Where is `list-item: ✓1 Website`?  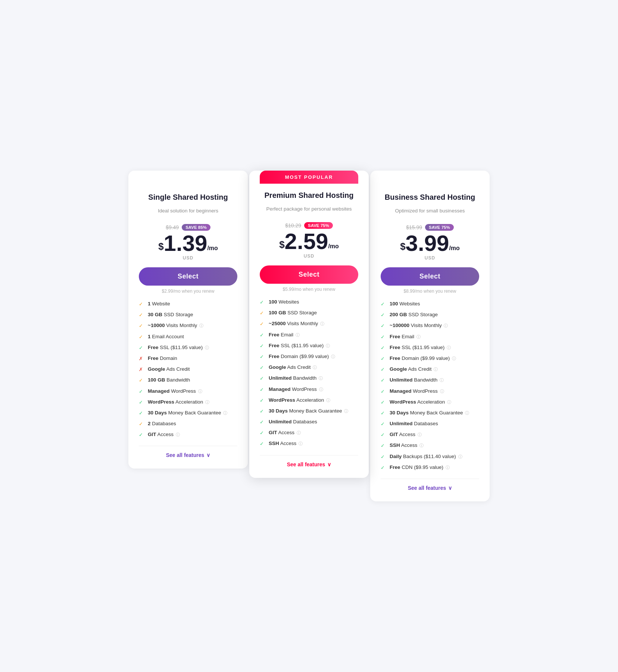 list-item: ✓1 Website is located at coordinates (188, 304).